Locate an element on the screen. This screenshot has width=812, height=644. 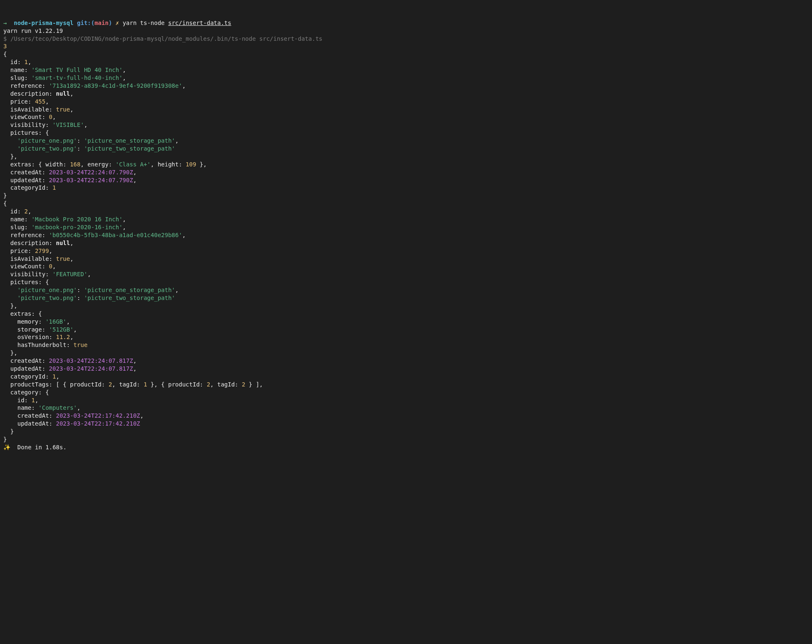
done-text: Done in 1.68s. is located at coordinates (38, 447).